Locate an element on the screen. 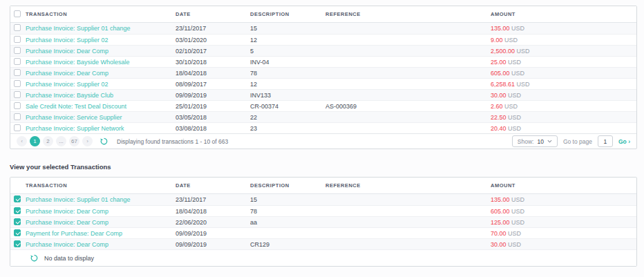 This screenshot has width=644, height=277. table-row: Purchase Invoice: Bayside Wholesale 30/1… is located at coordinates (323, 61).